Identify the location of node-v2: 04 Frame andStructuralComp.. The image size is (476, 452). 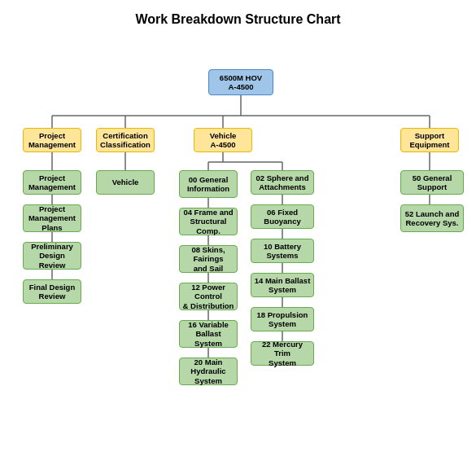
(208, 222).